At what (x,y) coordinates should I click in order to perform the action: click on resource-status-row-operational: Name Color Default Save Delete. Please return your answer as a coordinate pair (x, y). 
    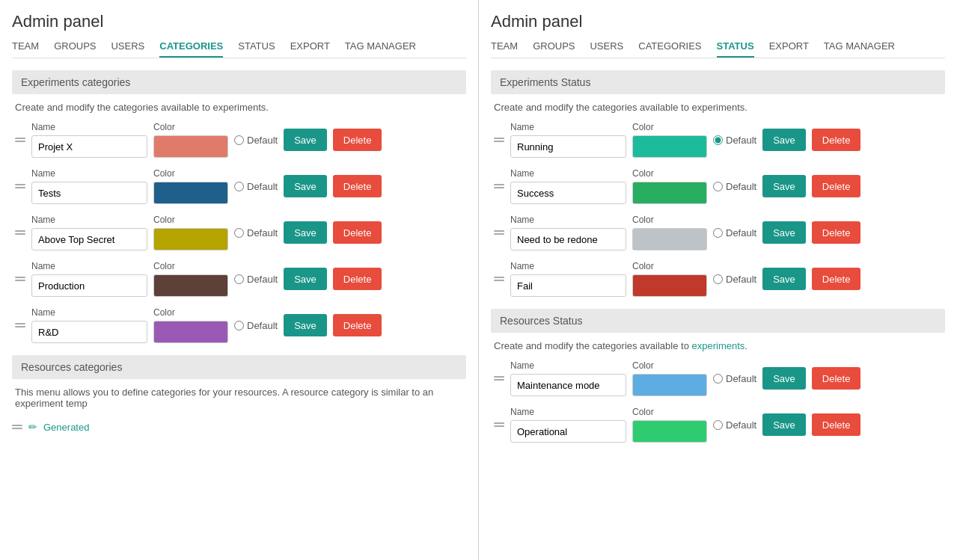
    Looking at the image, I should click on (718, 425).